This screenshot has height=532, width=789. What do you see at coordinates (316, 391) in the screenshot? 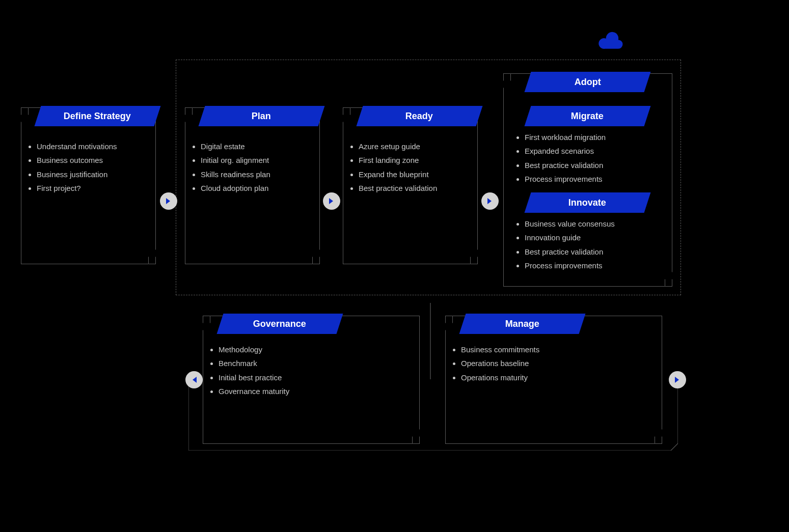
I see `list-item: Governance maturity` at bounding box center [316, 391].